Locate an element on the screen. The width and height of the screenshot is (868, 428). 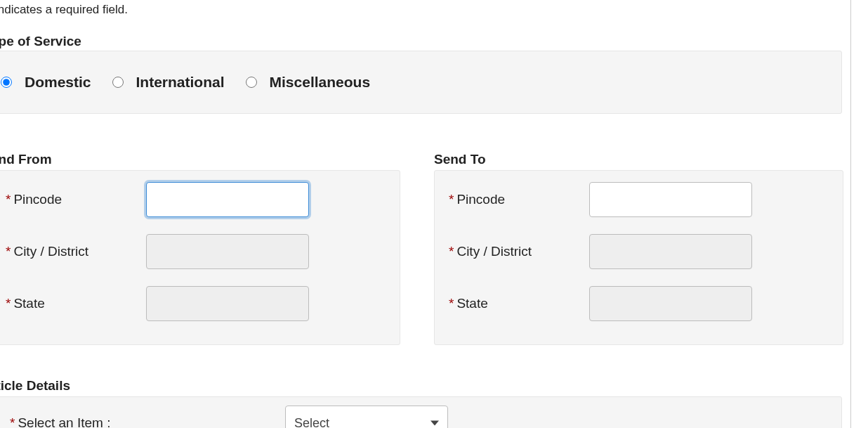
send-from-state-label: *State is located at coordinates (76, 304).